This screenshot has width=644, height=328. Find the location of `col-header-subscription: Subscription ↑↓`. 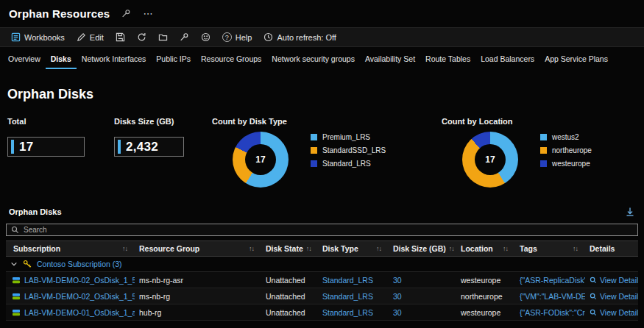

col-header-subscription: Subscription ↑↓ is located at coordinates (71, 249).